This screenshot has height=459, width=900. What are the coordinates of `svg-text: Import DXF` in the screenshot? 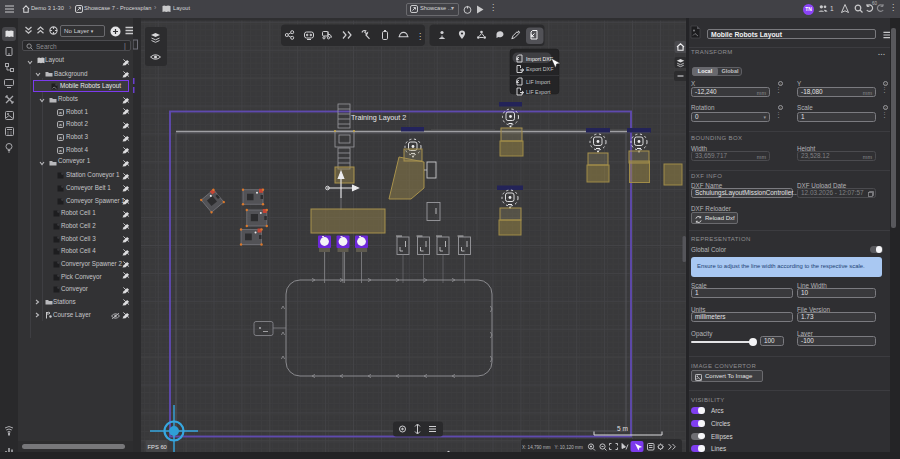 It's located at (540, 59).